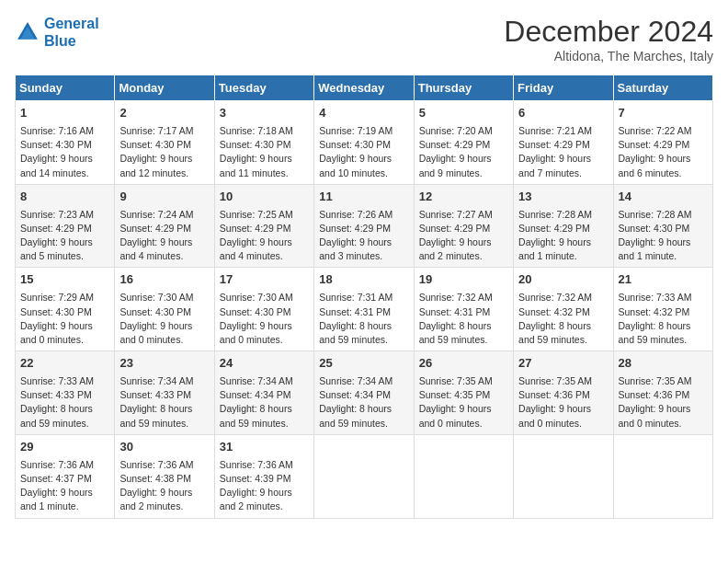  I want to click on day-number: 7, so click(664, 114).